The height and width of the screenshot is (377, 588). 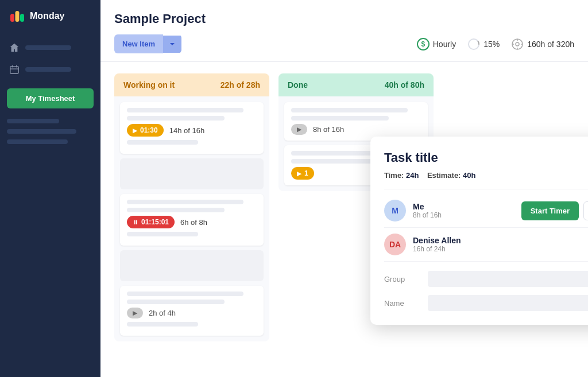 What do you see at coordinates (345, 19) in the screenshot?
I see `page-title: Sample Project` at bounding box center [345, 19].